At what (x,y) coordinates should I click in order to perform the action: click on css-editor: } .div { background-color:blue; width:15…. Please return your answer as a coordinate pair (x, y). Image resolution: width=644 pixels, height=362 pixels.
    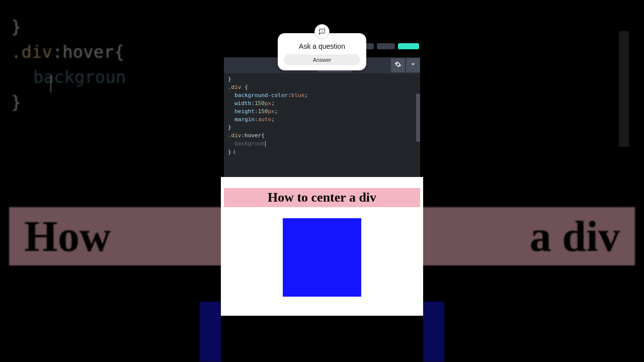
    Looking at the image, I should click on (322, 125).